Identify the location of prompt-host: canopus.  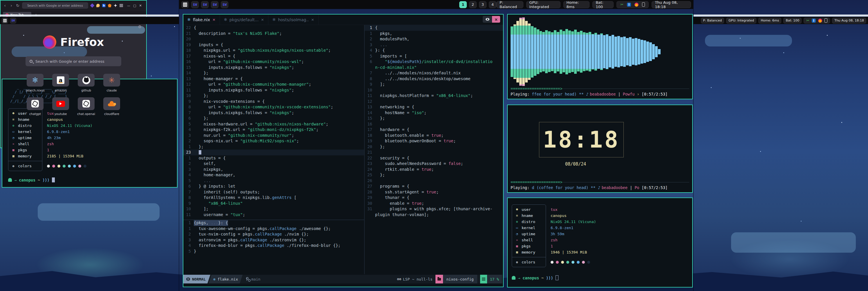
(531, 278).